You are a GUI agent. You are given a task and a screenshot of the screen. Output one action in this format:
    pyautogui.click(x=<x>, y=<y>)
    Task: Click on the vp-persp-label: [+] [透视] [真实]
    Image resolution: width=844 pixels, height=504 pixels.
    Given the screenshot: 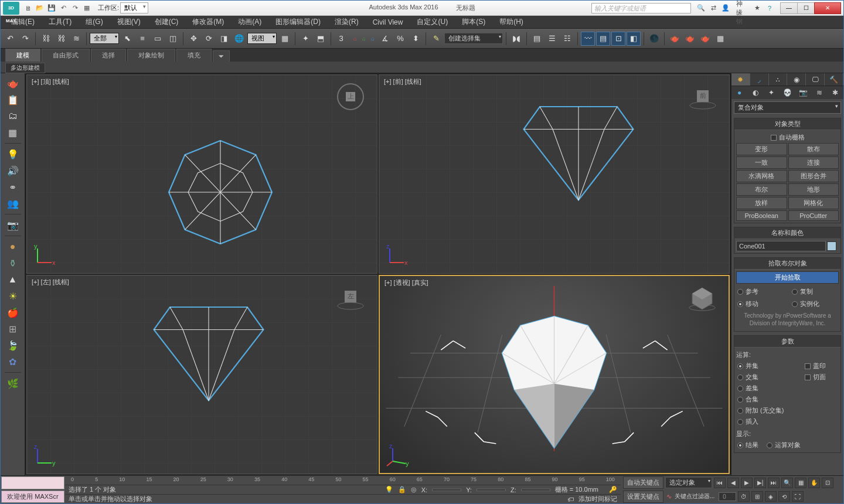 What is the action you would take?
    pyautogui.click(x=407, y=282)
    